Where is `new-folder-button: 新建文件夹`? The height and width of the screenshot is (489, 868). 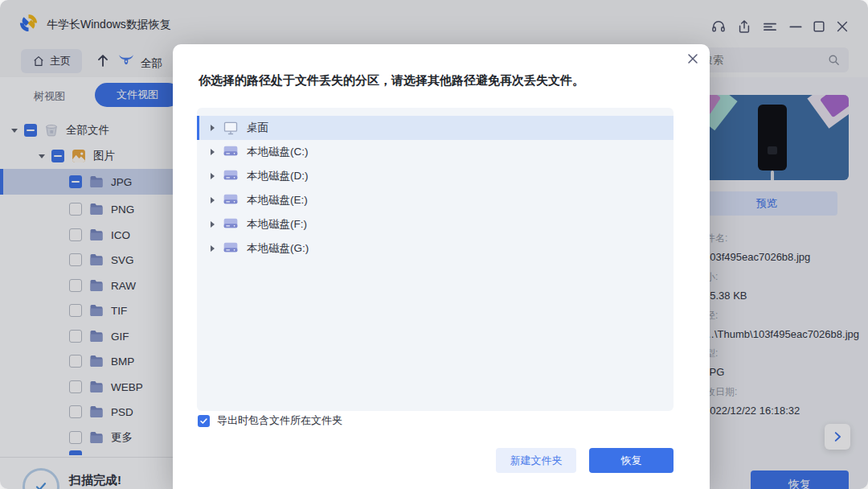 new-folder-button: 新建文件夹 is located at coordinates (536, 460).